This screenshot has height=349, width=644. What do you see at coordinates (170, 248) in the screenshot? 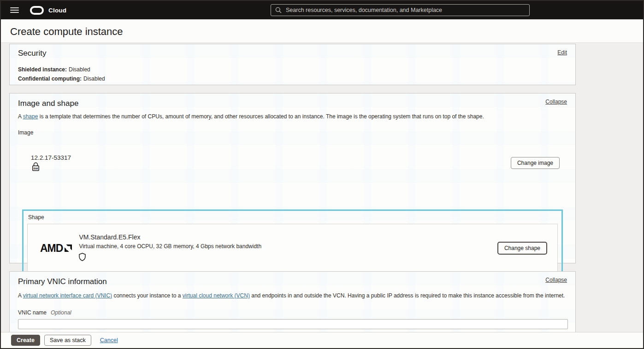
I see `shape-details: VM.Standard.E5.Flex Virtual machine, 4 c…` at bounding box center [170, 248].